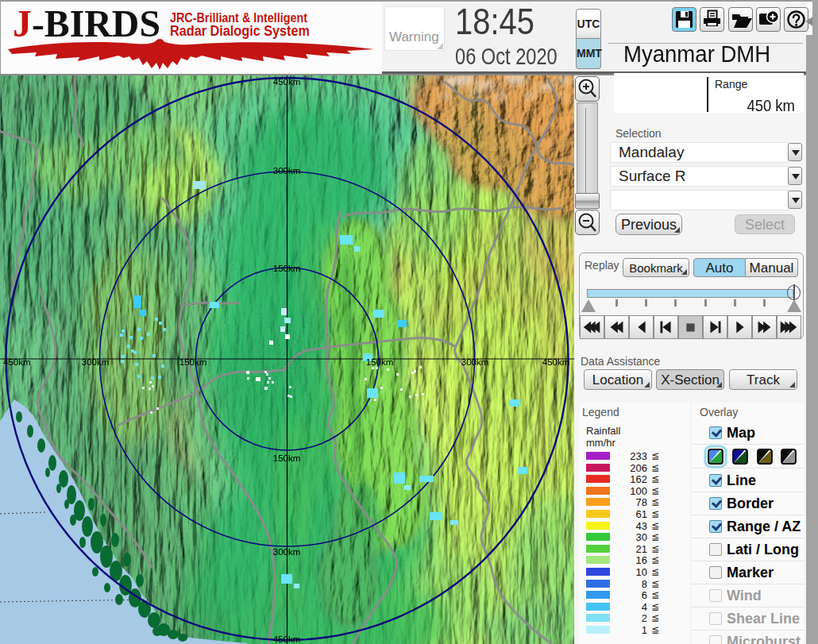 The height and width of the screenshot is (644, 818). Describe the element at coordinates (240, 31) in the screenshot. I see `svg-text: Radar Dialogic System` at that location.